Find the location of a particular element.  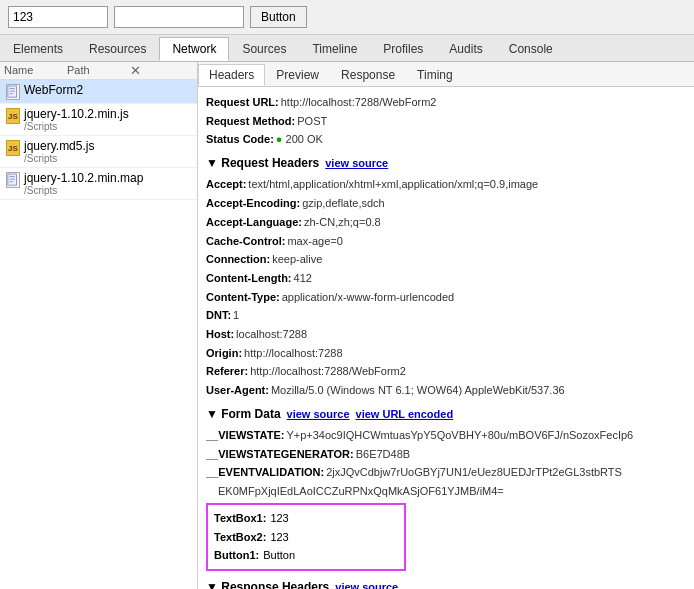

file-item: JS jquery.md5.js /Scripts is located at coordinates (98, 152).